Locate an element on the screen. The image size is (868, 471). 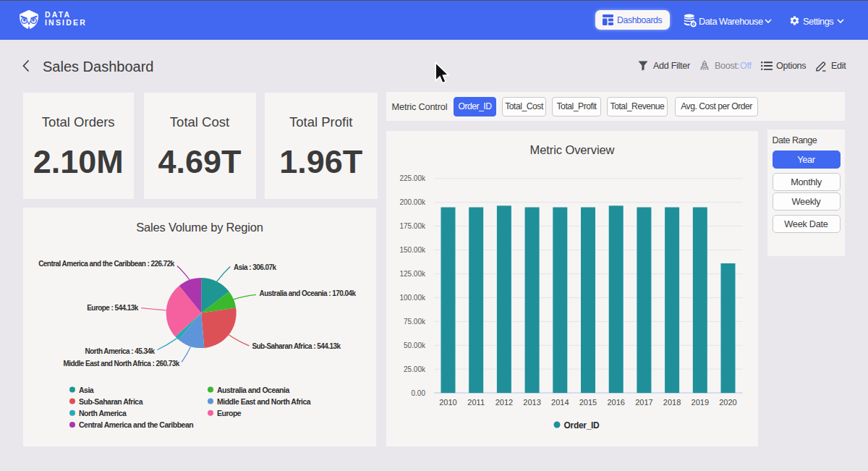
svg-text: 100.00k is located at coordinates (412, 298).